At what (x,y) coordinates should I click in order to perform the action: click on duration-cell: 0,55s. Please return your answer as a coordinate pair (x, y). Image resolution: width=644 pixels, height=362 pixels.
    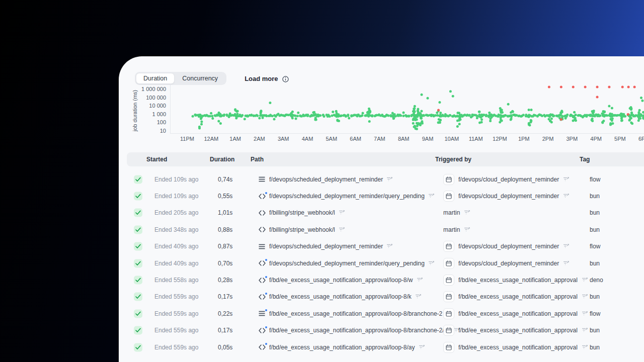
    Looking at the image, I should click on (225, 196).